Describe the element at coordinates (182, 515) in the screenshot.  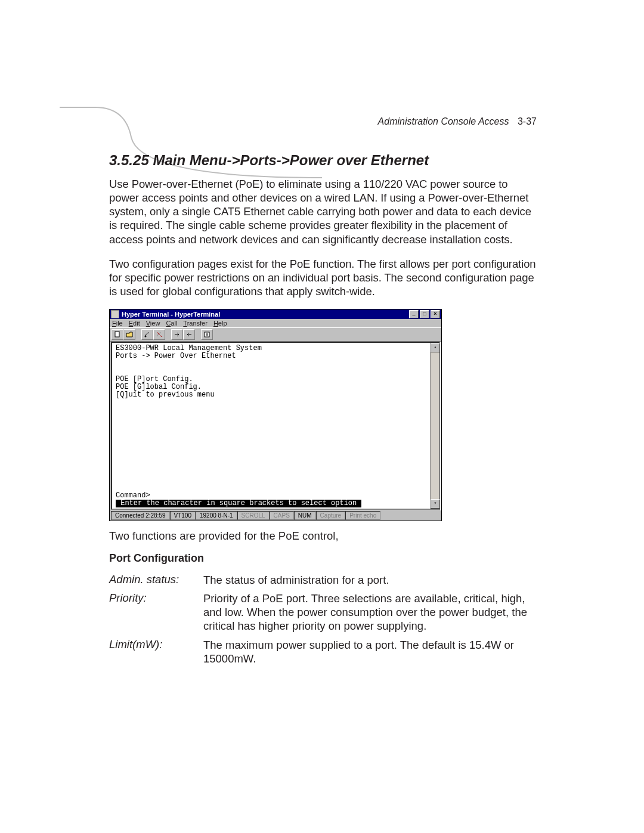
I see `status-emulation: VT100` at that location.